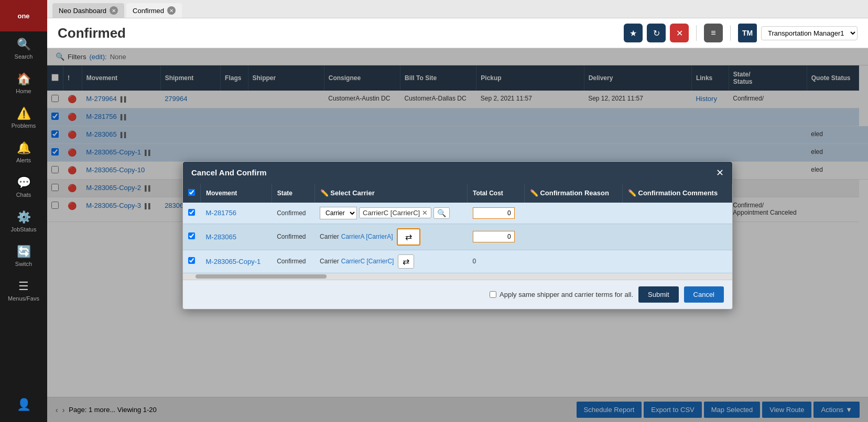 The height and width of the screenshot is (422, 868). What do you see at coordinates (573, 193) in the screenshot?
I see `modal-col-reason: ✏️ Confirmation Reason` at bounding box center [573, 193].